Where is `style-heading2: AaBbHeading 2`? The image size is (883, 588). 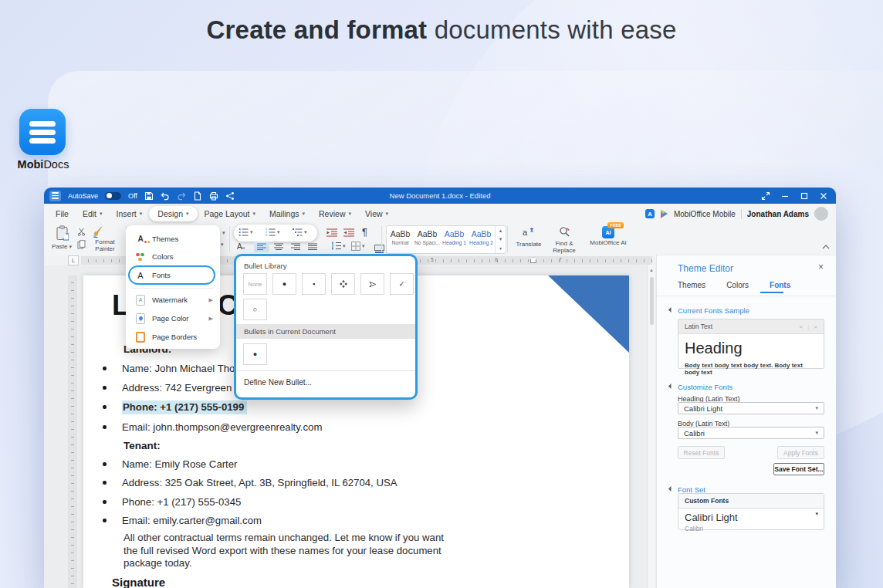 style-heading2: AaBbHeading 2 is located at coordinates (482, 239).